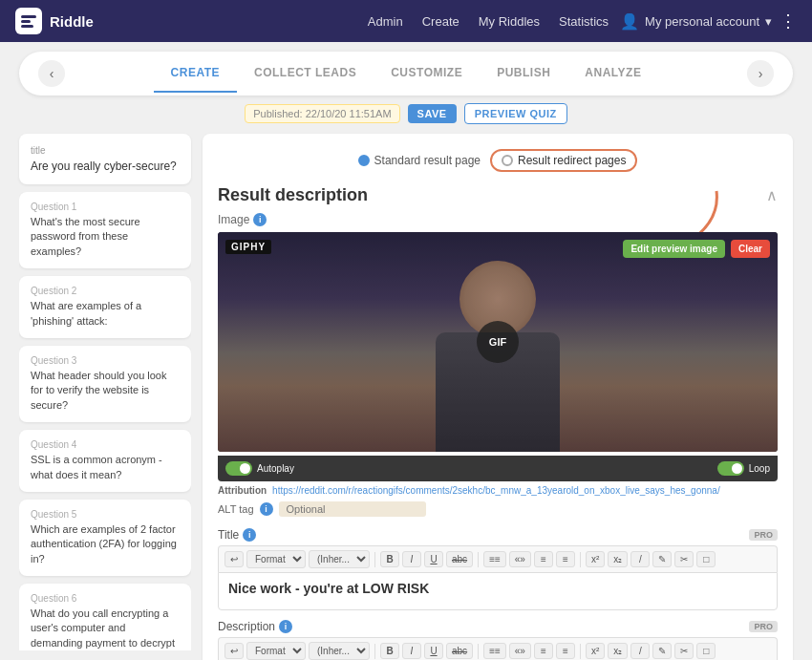 The image size is (812, 660). I want to click on nav-admin: Admin, so click(386, 21).